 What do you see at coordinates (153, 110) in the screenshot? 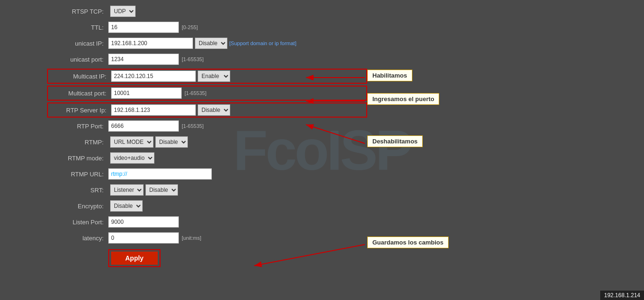
I see `rtp-server-ip-input` at bounding box center [153, 110].